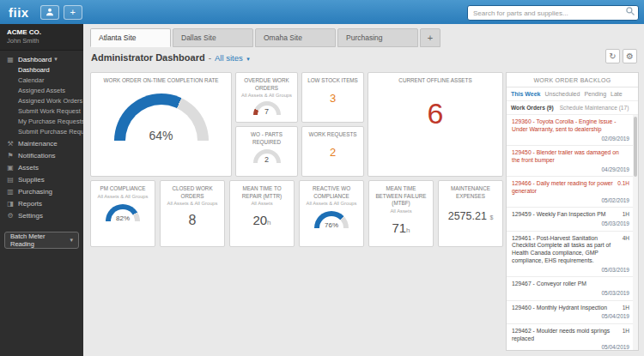 This screenshot has height=356, width=644. Describe the element at coordinates (19, 12) in the screenshot. I see `app-logo: fiix` at that location.